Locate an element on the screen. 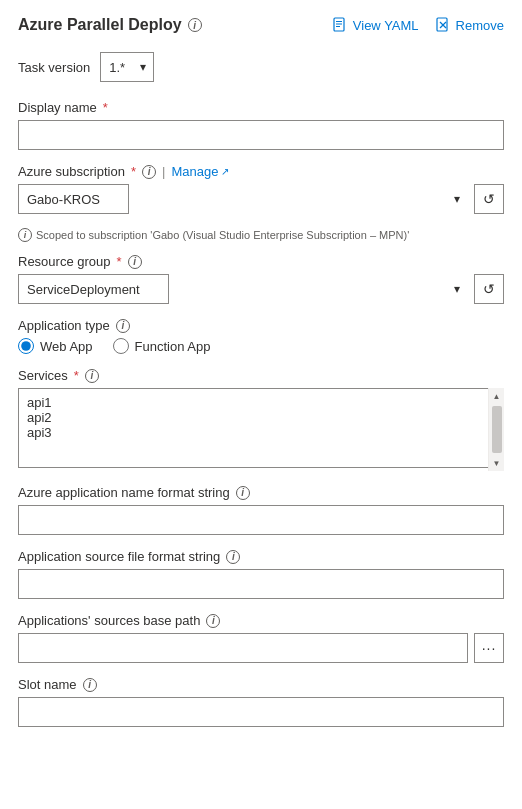 This screenshot has height=809, width=522. application-type-label-row: Application type i is located at coordinates (261, 326).